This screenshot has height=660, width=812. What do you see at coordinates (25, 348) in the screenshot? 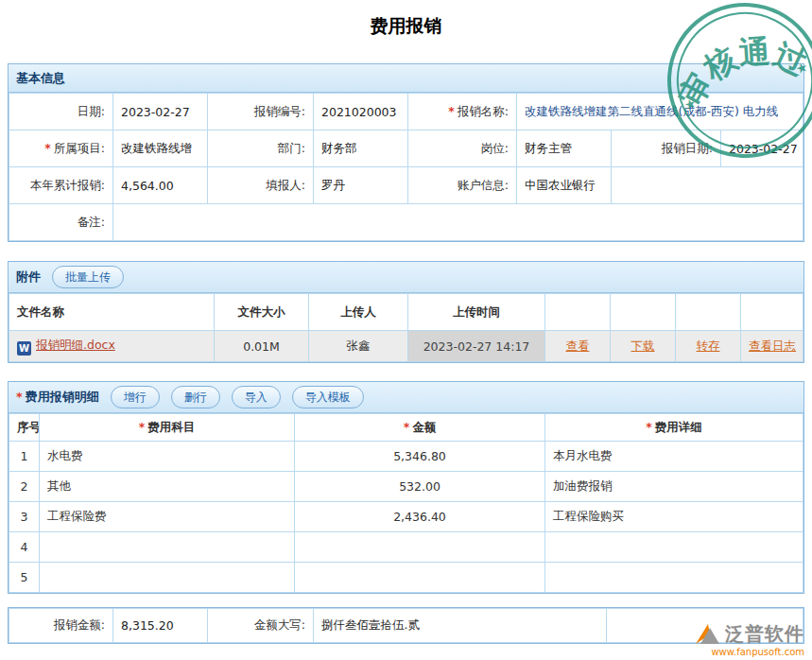
I see `word-doc-icon: W` at bounding box center [25, 348].